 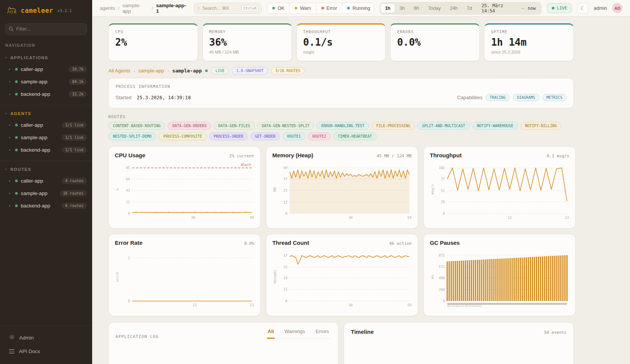 What do you see at coordinates (46, 77) in the screenshot?
I see `sidebar-section-applications: ▾APPLICATIONS▸caller-app10.7k▸sample-app…` at bounding box center [46, 77].